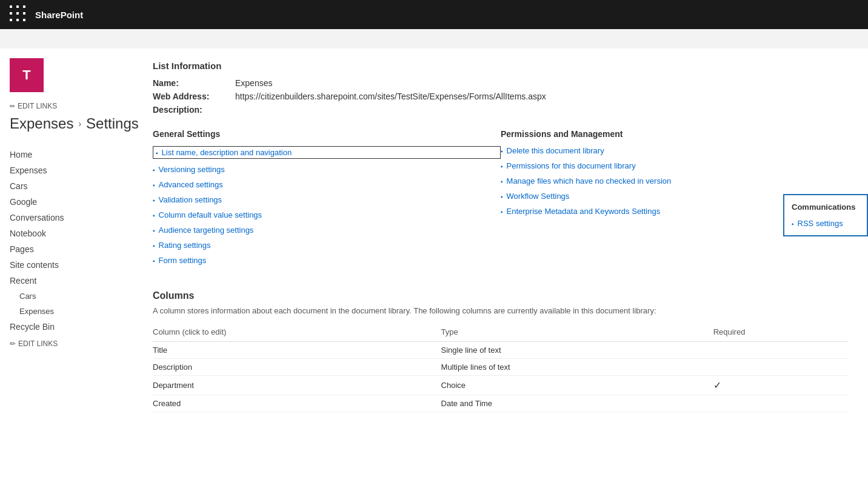 The width and height of the screenshot is (868, 488). I want to click on sidebar-item-notebook: Notebook, so click(67, 233).